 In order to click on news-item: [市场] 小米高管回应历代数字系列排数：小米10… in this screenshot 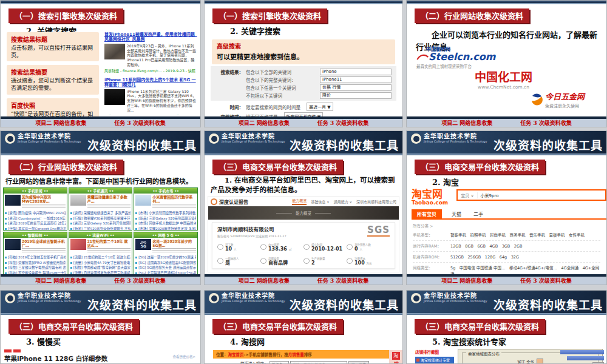, I will do `click(166, 214)`.